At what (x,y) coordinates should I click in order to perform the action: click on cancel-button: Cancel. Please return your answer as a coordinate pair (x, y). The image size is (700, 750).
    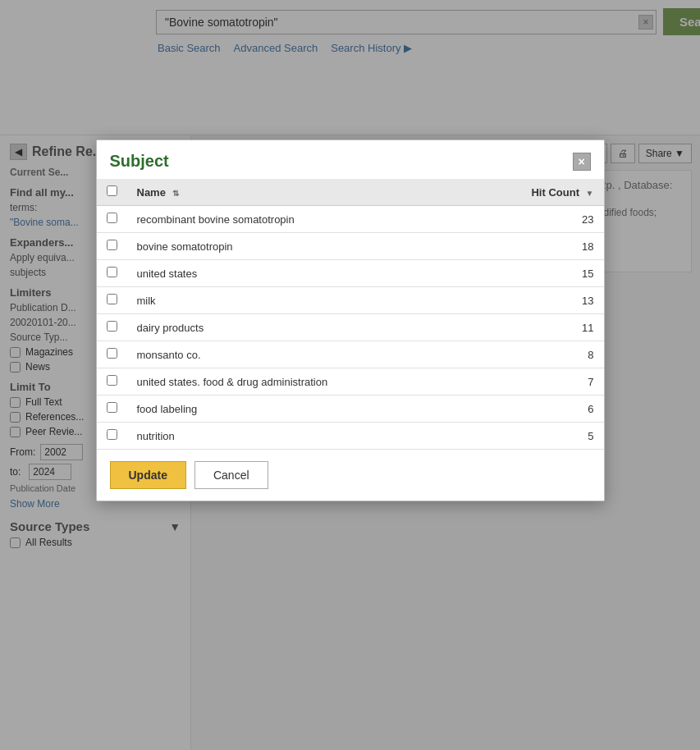
    Looking at the image, I should click on (231, 475).